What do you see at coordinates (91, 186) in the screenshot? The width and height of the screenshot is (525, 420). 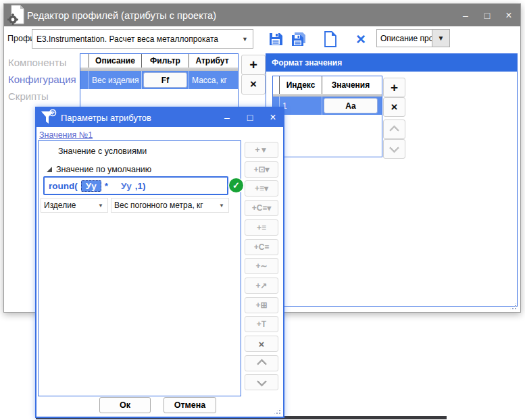 I see `formula-argument-selected: Уу` at bounding box center [91, 186].